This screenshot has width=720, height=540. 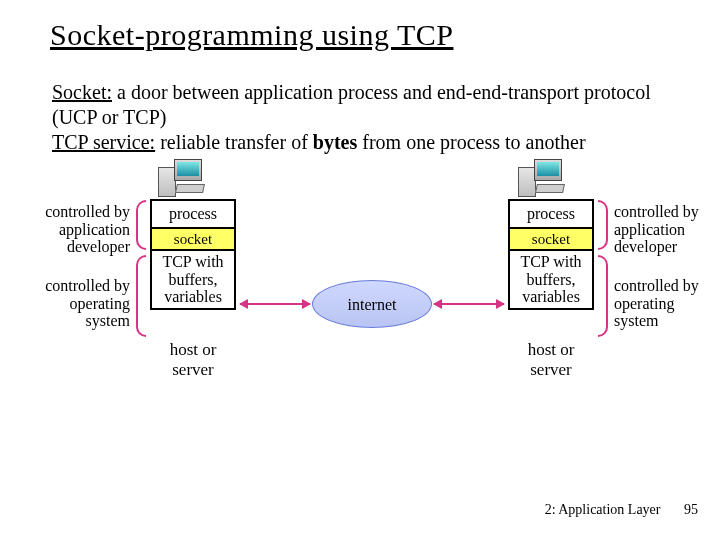 What do you see at coordinates (80, 304) in the screenshot?
I see `left-os-label: controlled by operating system` at bounding box center [80, 304].